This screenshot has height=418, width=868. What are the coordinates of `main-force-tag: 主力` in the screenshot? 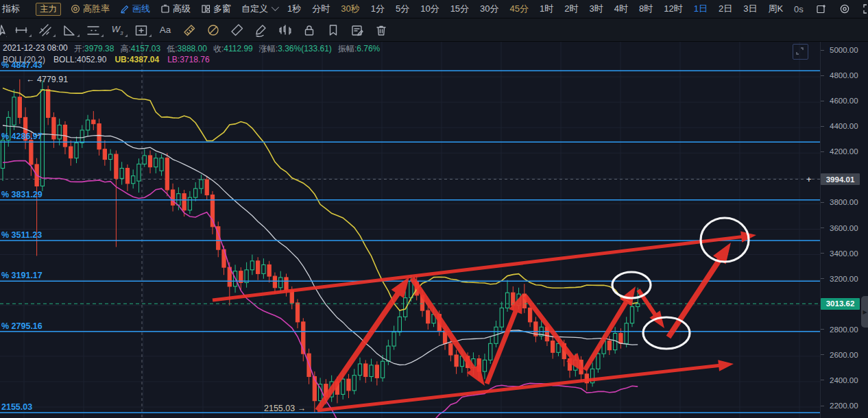 It's located at (48, 10).